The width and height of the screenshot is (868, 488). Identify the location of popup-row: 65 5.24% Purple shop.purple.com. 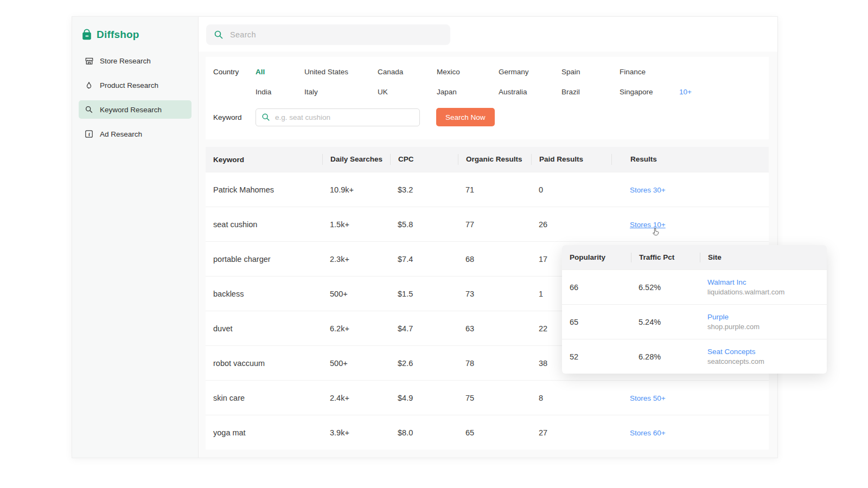
(694, 322).